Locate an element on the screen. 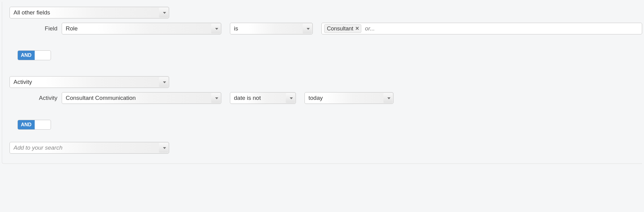 This screenshot has height=212, width=644. criteria-group-2: Activity is located at coordinates (326, 82).